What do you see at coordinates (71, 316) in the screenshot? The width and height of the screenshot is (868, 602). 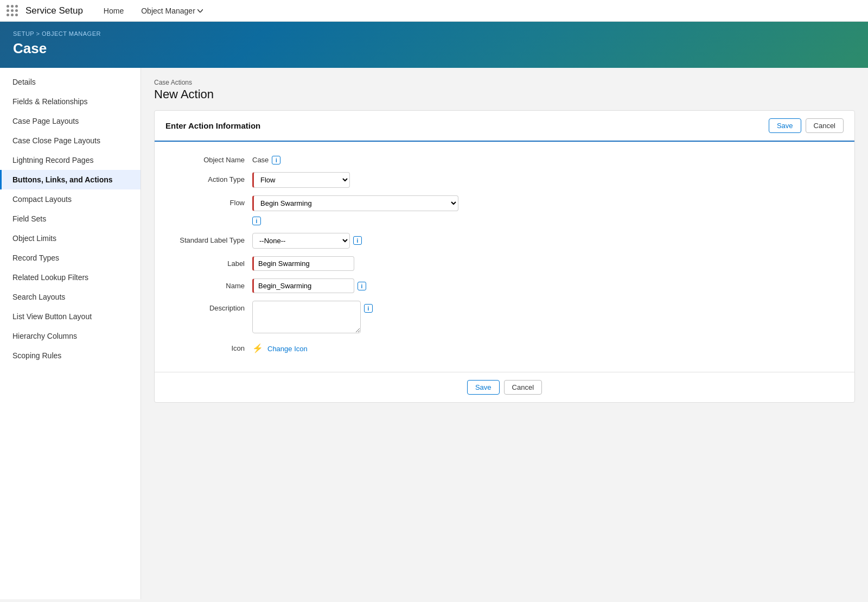 I see `sidebar-item-list-view-button-layout: List View Button Layout` at bounding box center [71, 316].